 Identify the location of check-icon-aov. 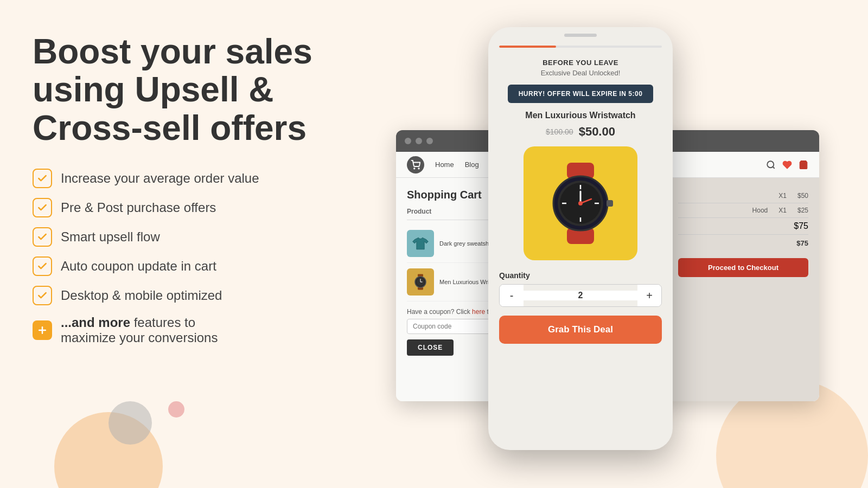
(42, 178).